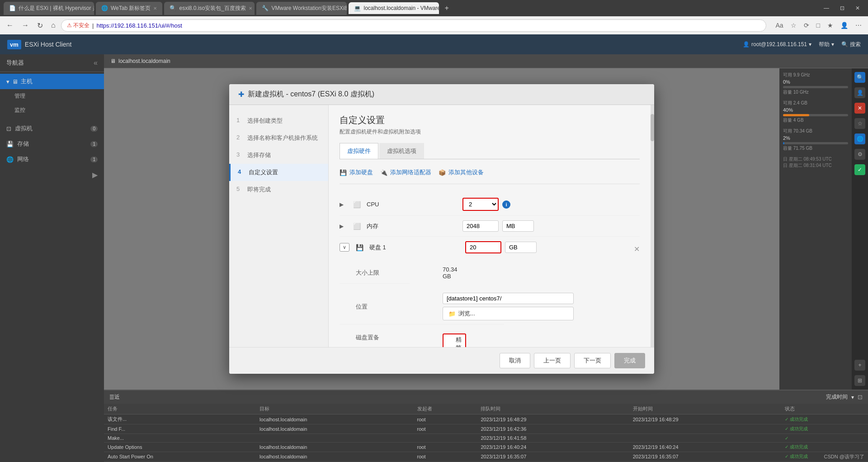 The width and height of the screenshot is (868, 462). Describe the element at coordinates (859, 25) in the screenshot. I see `more-icon: ⋯` at that location.